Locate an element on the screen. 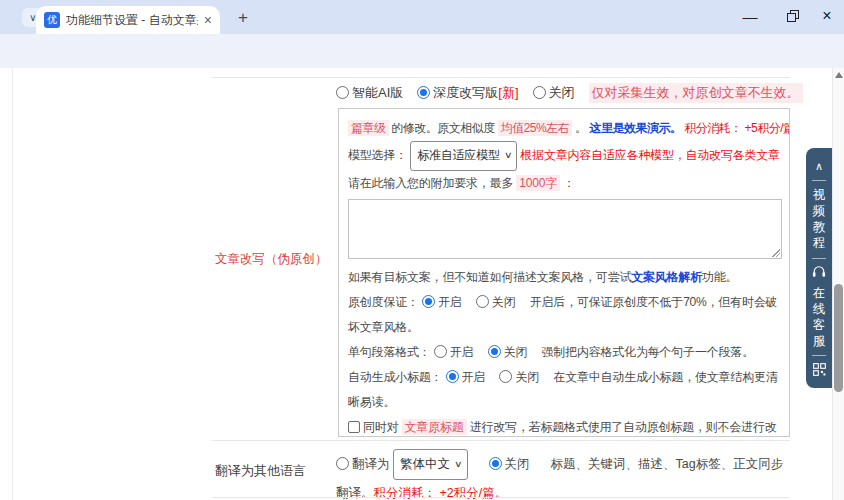  rewrite-section-label: 文章改写（伪原创） is located at coordinates (272, 260).